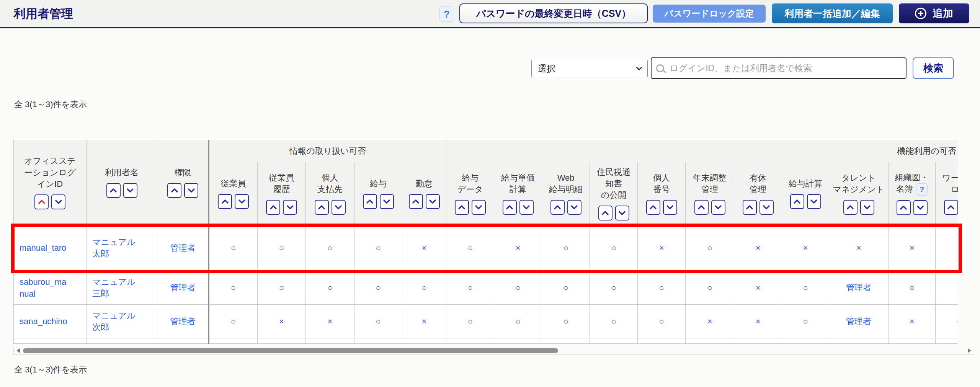  Describe the element at coordinates (947, 194) in the screenshot. I see `column-header-workflow: ワークフロー` at that location.